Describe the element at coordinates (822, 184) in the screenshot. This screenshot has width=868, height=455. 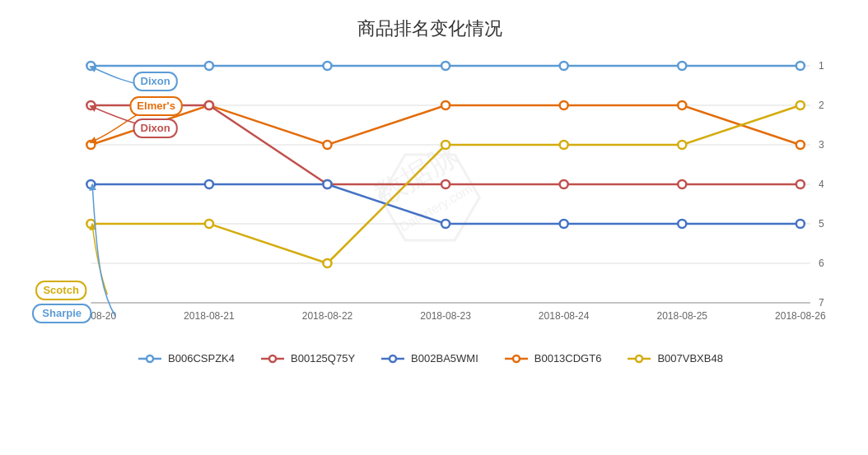
I see `svg-text: 4` at that location.